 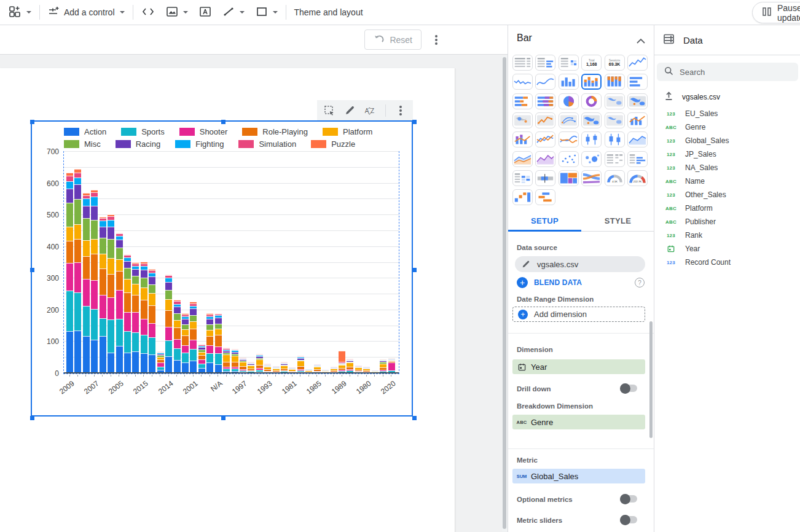 What do you see at coordinates (591, 63) in the screenshot?
I see `chart-type-scorecard: Total1,168` at bounding box center [591, 63].